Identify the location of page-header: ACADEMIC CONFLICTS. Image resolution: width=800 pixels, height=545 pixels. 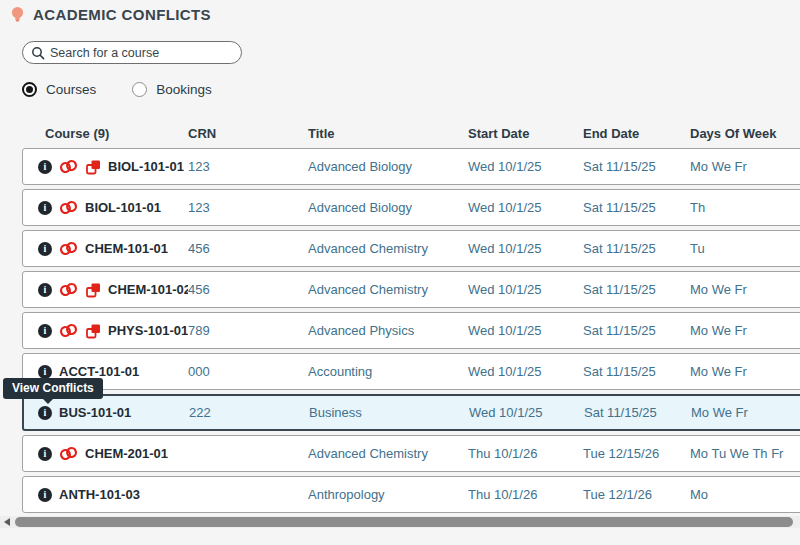
(110, 14).